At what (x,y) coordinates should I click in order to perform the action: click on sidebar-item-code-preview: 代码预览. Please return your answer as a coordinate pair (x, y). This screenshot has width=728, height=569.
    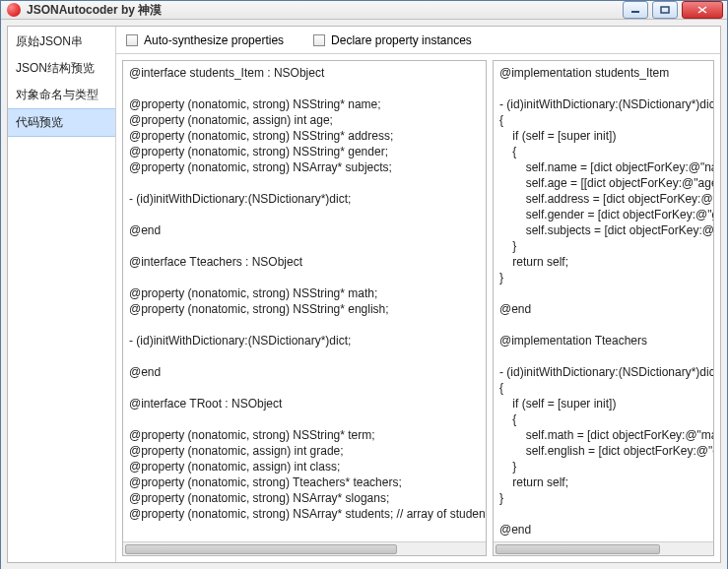
    Looking at the image, I should click on (61, 122).